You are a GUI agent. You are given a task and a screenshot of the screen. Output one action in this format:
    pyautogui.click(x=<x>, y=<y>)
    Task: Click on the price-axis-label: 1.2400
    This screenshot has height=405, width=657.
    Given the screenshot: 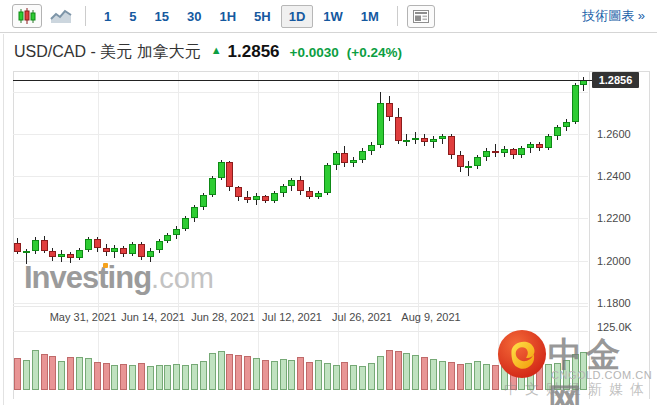 What is the action you would take?
    pyautogui.click(x=614, y=176)
    